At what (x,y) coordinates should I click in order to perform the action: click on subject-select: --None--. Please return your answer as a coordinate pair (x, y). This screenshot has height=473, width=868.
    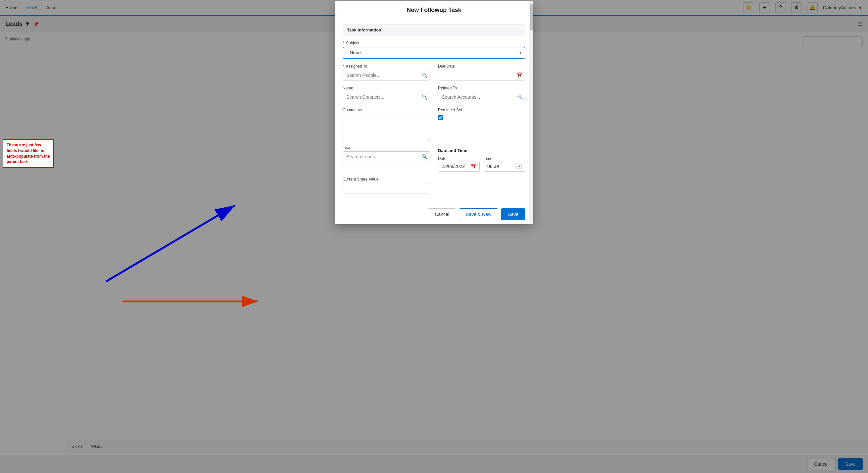
    Looking at the image, I should click on (388, 53).